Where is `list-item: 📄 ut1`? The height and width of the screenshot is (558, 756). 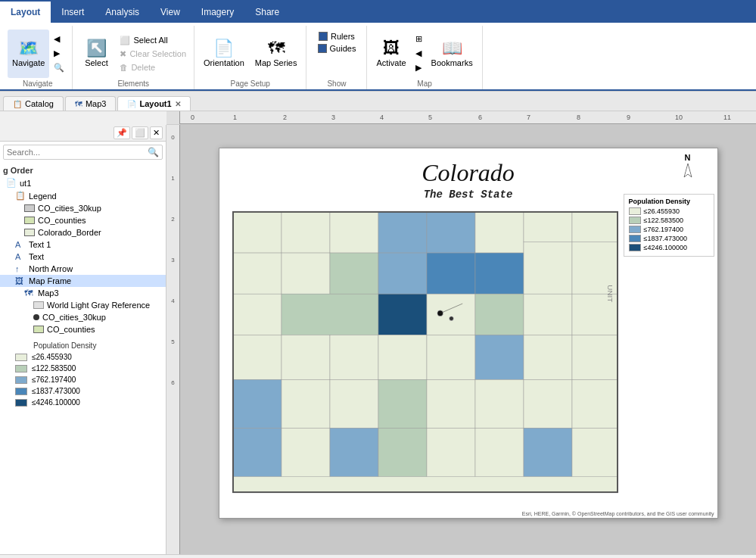
list-item: 📄 ut1 is located at coordinates (83, 183).